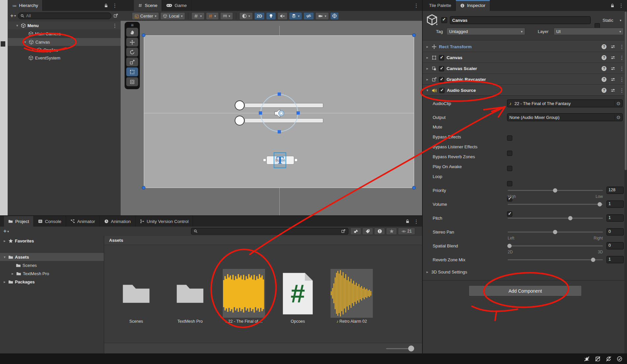  I want to click on scene-audio-button, so click(282, 16).